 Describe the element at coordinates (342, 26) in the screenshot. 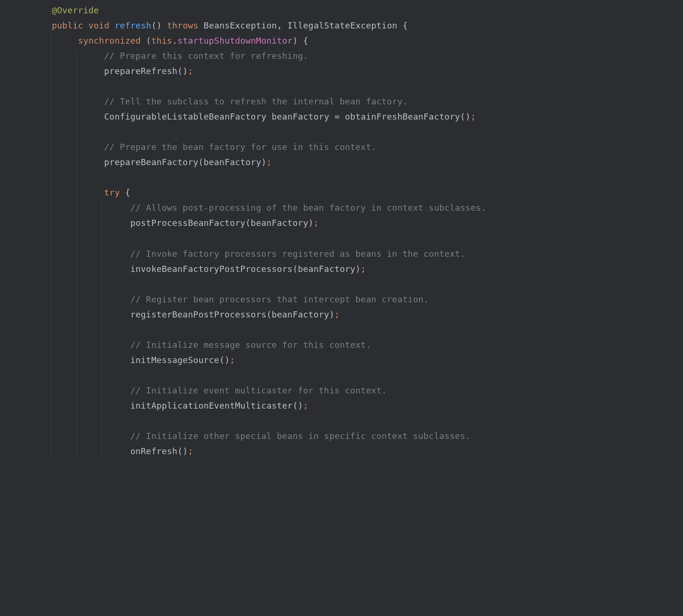

I see `code-line: public void refresh() throws BeansExcept…` at that location.